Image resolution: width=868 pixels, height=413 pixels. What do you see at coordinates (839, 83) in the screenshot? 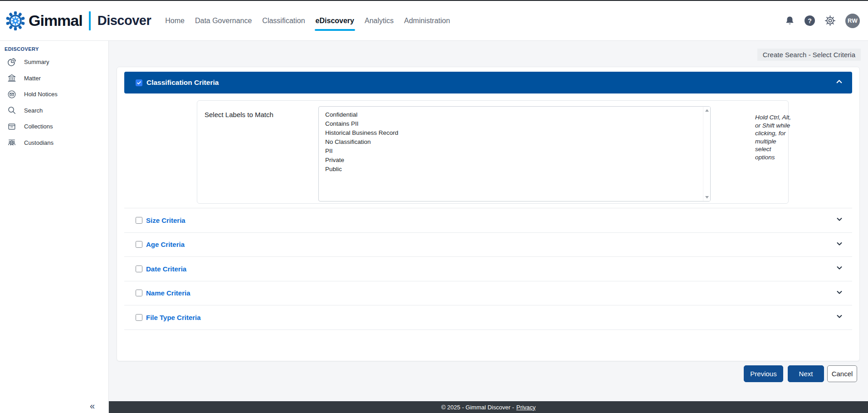
I see `chevron-up-icon` at bounding box center [839, 83].